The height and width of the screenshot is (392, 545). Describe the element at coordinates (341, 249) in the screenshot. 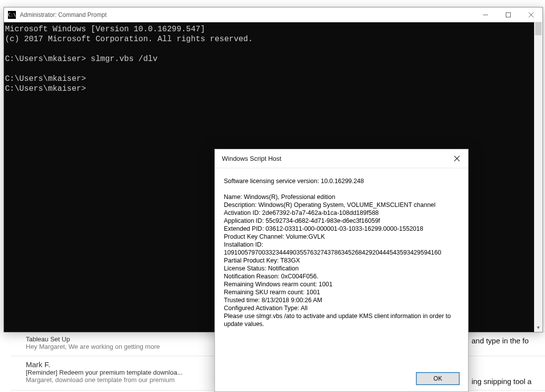

I see `dialog-text-line: Installation ID: 10910057970033234449035…` at that location.